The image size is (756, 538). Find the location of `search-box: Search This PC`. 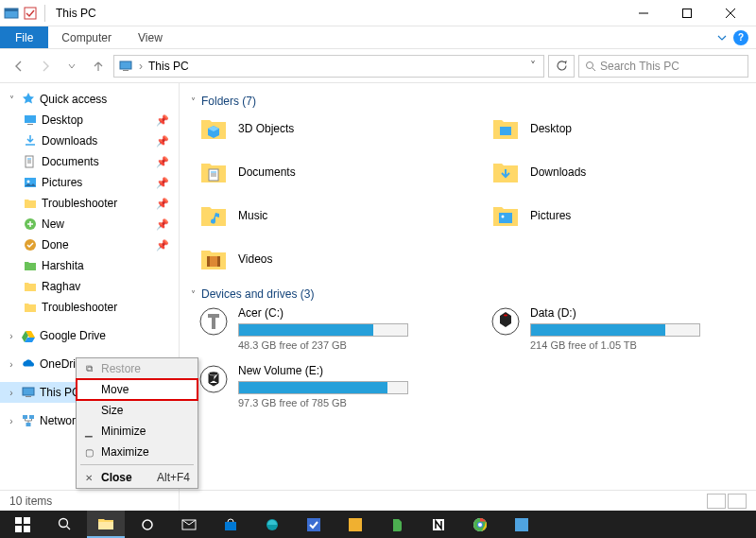

search-box: Search This PC is located at coordinates (663, 66).